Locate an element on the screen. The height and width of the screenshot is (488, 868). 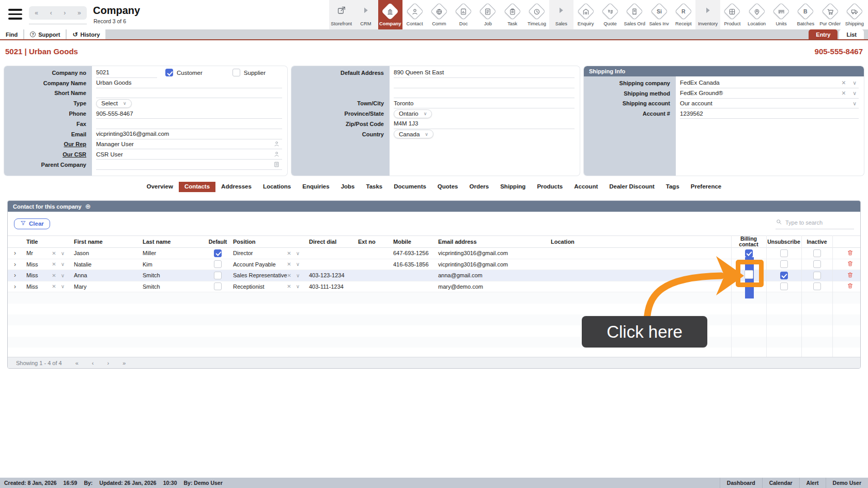
page-next-button: › is located at coordinates (108, 363).